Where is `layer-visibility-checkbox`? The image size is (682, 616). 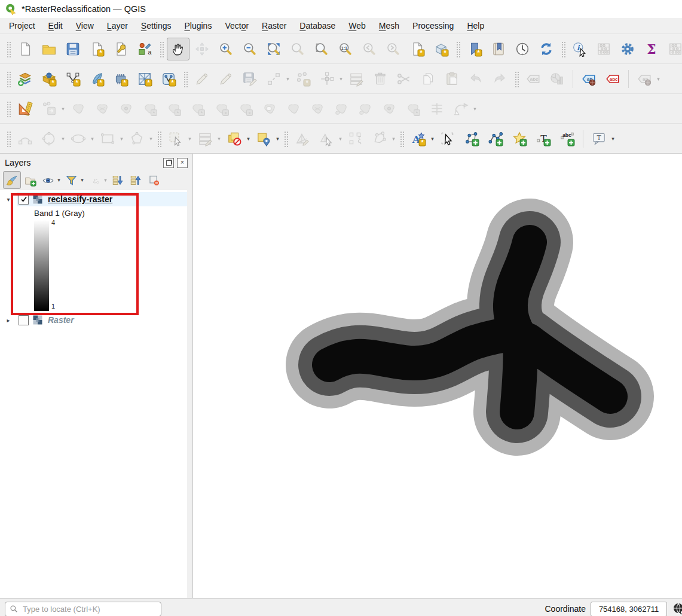 layer-visibility-checkbox is located at coordinates (24, 200).